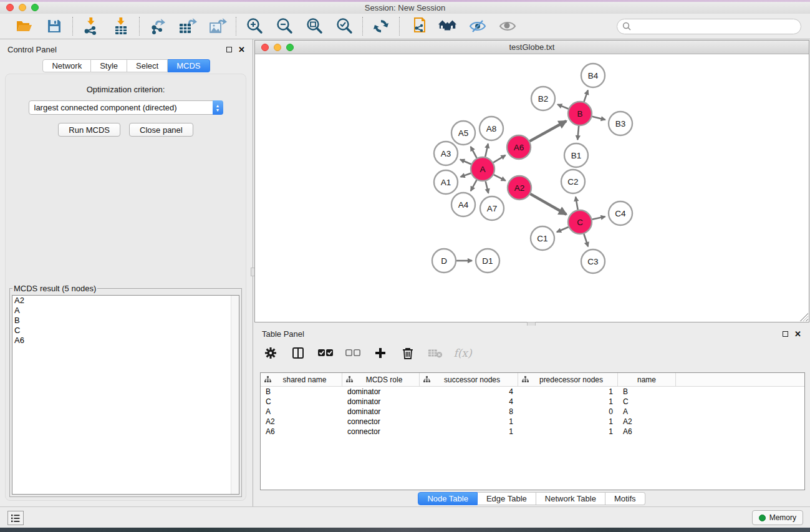  Describe the element at coordinates (568, 379) in the screenshot. I see `column-header-predecessor-nodes: predecessor nodes` at that location.